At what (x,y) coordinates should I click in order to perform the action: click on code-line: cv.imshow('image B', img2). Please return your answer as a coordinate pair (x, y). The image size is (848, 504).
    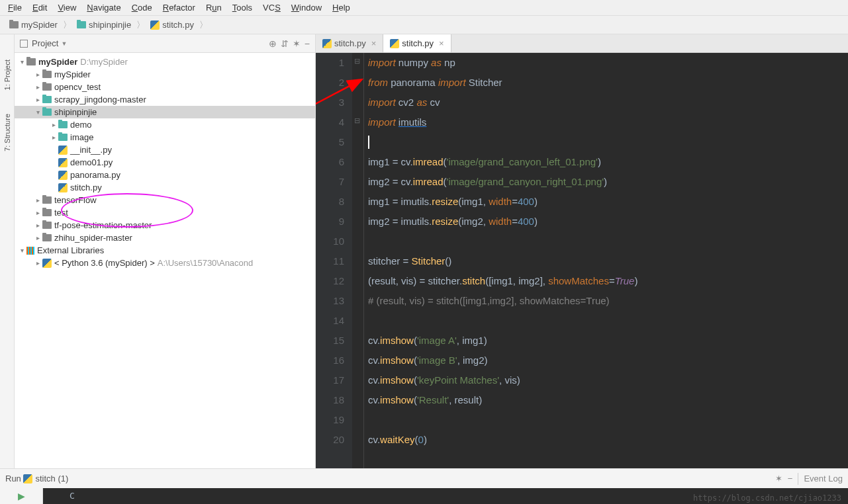
    Looking at the image, I should click on (608, 360).